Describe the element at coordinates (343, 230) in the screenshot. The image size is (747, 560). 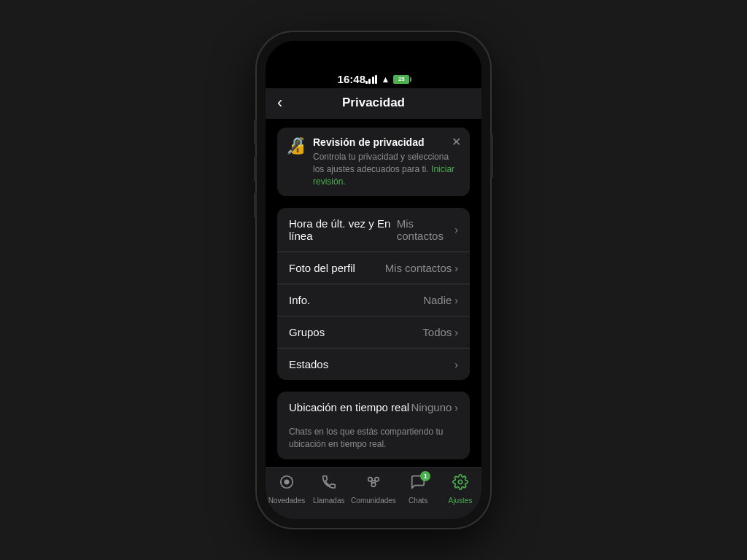
I see `last-seen-label: Hora de últ. vez y En línea` at that location.